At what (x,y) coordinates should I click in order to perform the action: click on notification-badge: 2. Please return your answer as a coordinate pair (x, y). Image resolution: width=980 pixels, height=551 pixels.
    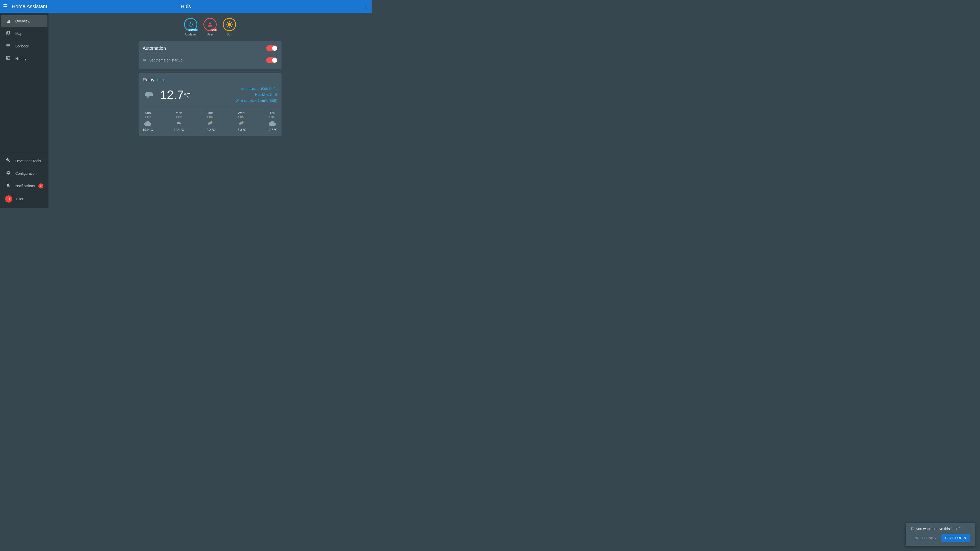
    Looking at the image, I should click on (41, 186).